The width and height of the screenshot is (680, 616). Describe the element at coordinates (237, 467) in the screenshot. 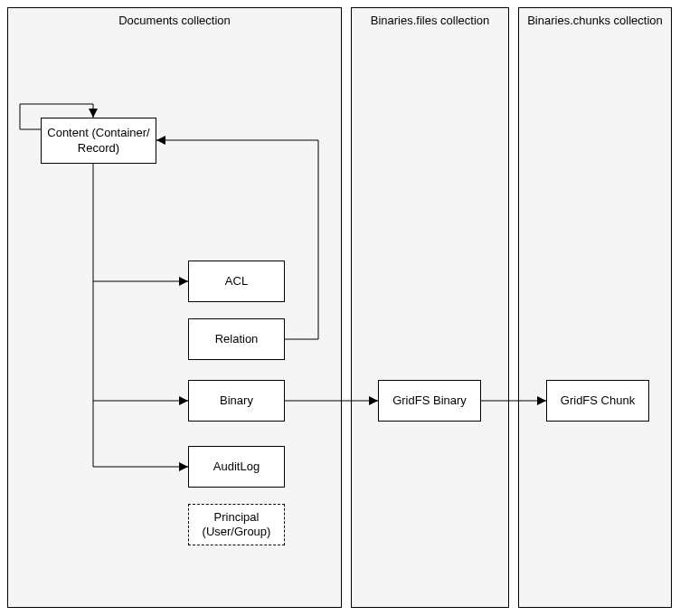

I see `node-auditlog-label: AuditLog` at that location.